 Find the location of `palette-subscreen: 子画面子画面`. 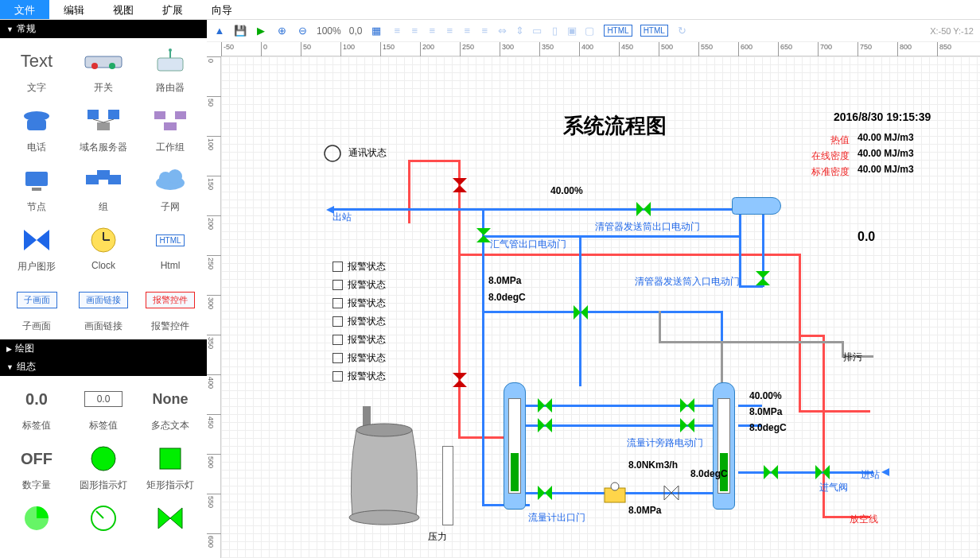

palette-subscreen: 子画面子画面 is located at coordinates (37, 308).